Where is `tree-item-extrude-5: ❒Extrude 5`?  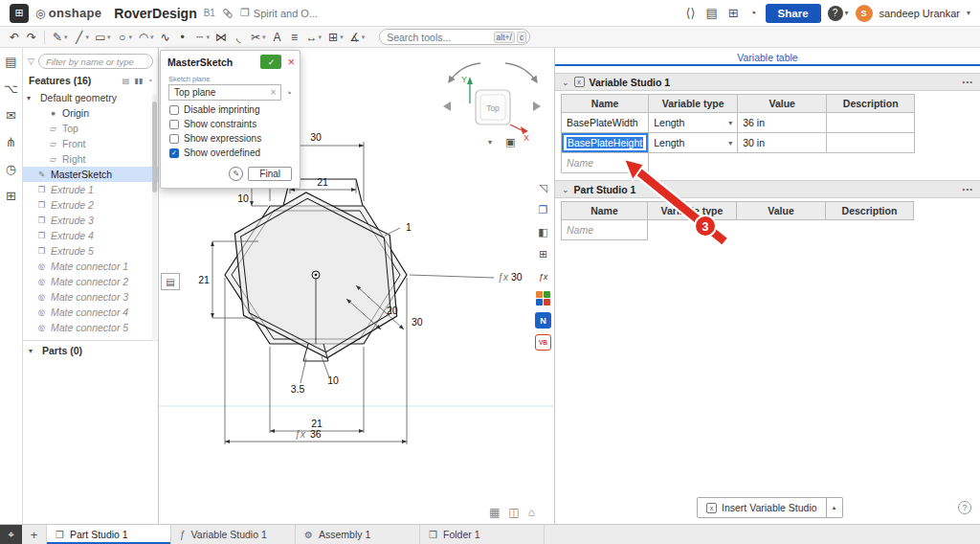 tree-item-extrude-5: ❒Extrude 5 is located at coordinates (90, 251).